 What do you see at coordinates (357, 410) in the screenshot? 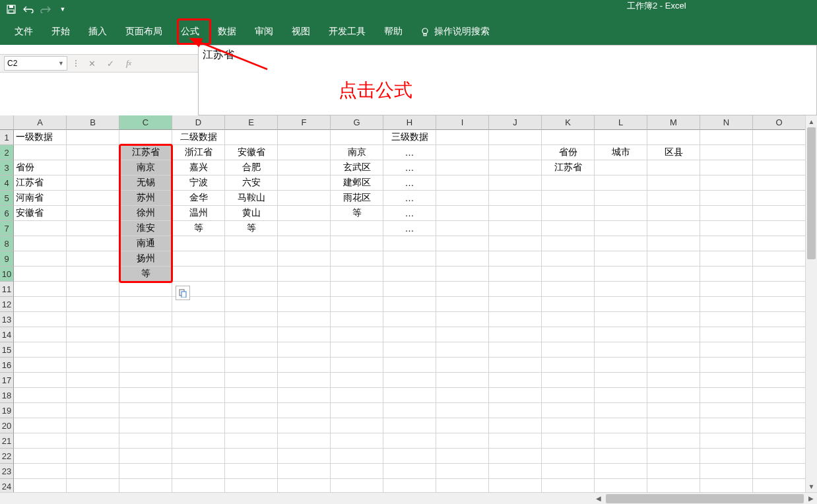
I see `cell-G19` at bounding box center [357, 410].